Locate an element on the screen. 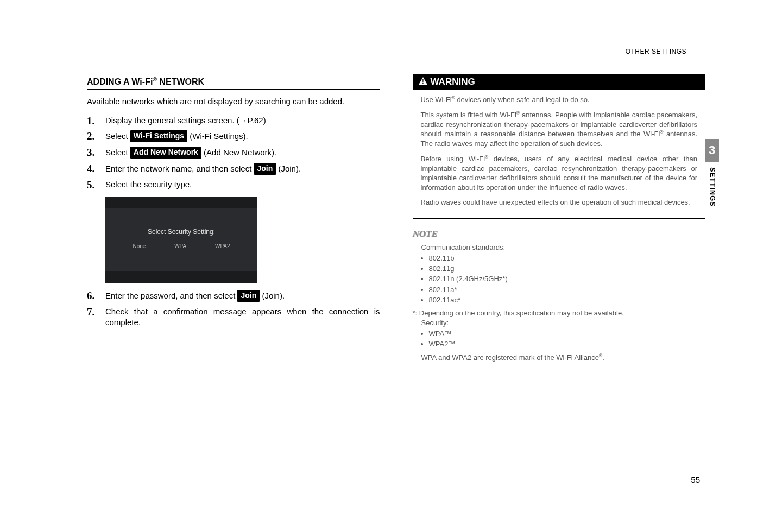  security-screenshot: Select Security Setting: None WPA WPA2 is located at coordinates (181, 240).